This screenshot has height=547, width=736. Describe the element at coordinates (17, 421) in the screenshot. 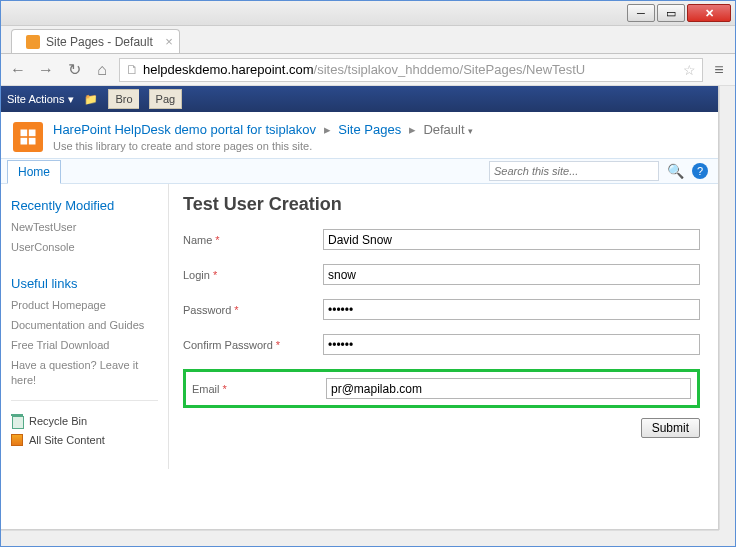

I see `recycle-bin-icon` at that location.